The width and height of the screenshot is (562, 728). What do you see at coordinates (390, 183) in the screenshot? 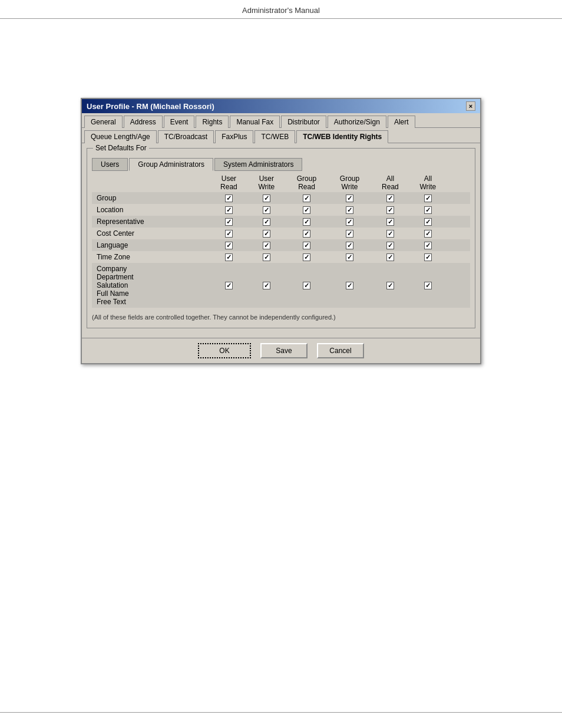
I see `col-header-all-read: AllRead` at bounding box center [390, 183].